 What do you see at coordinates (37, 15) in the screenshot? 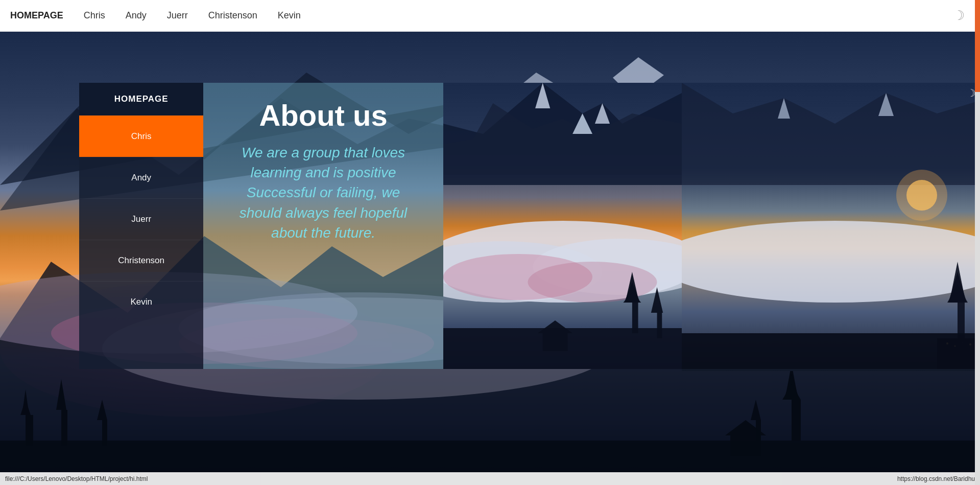
I see `nav-homepage: HOMEPAGE` at bounding box center [37, 15].